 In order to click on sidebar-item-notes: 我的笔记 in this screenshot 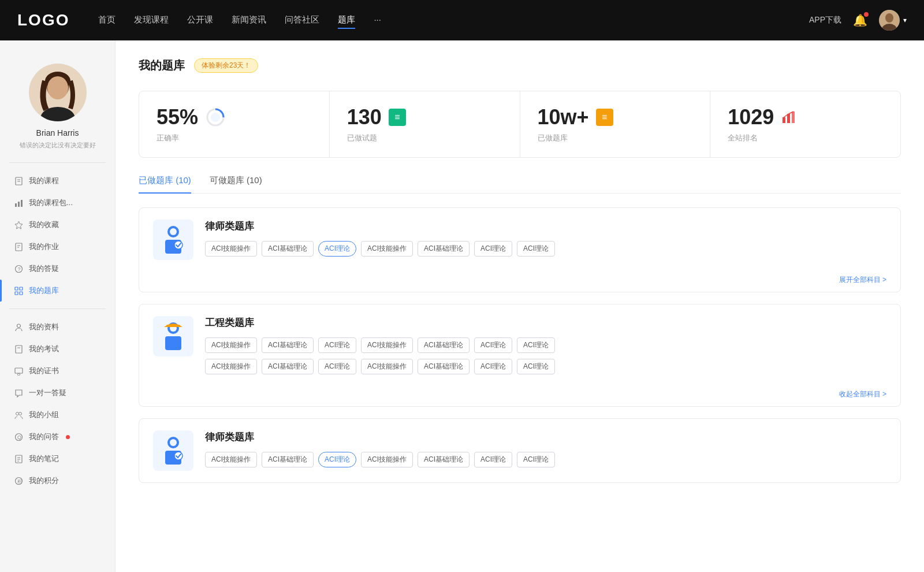, I will do `click(58, 459)`.